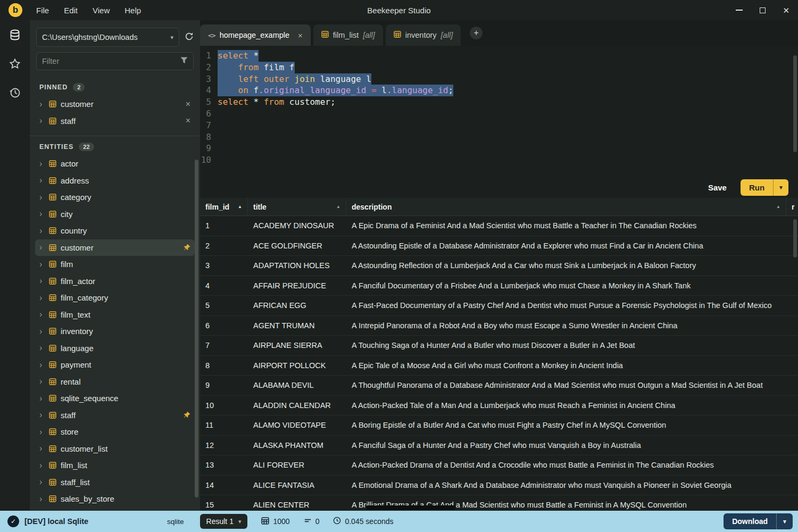  What do you see at coordinates (115, 315) in the screenshot?
I see `entity-table-item: › film_text` at bounding box center [115, 315].